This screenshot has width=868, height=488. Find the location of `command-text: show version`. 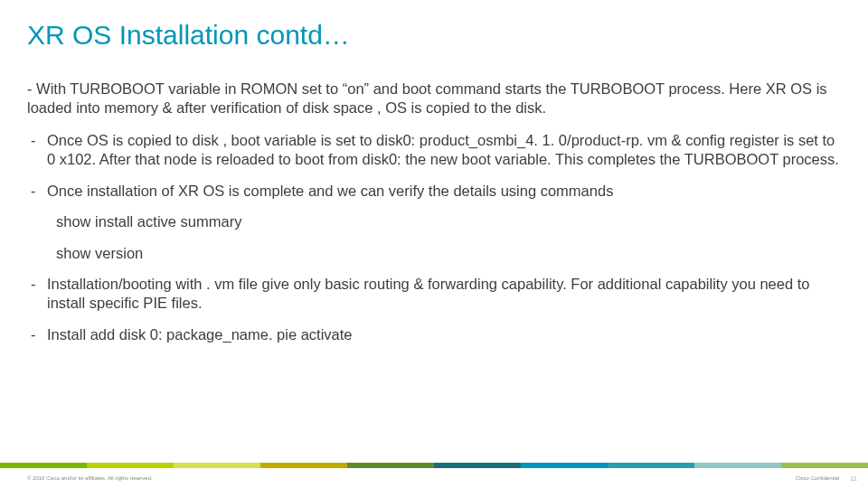

command-text: show version is located at coordinates (434, 253).